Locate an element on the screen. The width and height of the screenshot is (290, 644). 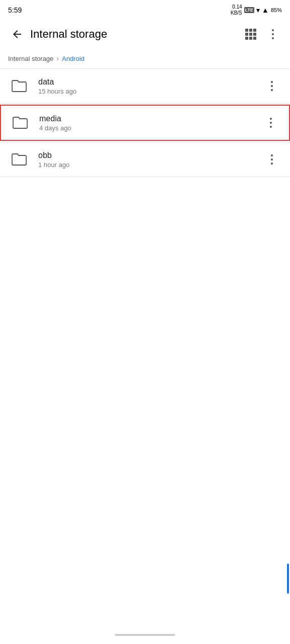
file-more-button-media is located at coordinates (271, 123).